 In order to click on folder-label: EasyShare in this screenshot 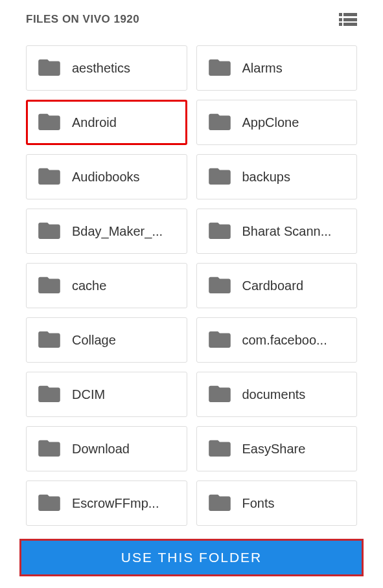, I will do `click(274, 449)`.